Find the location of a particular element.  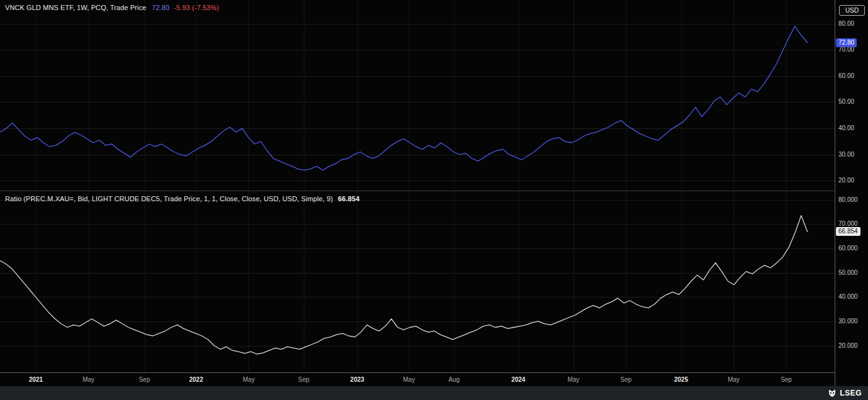

y-tick-label: 40.000 is located at coordinates (848, 297).